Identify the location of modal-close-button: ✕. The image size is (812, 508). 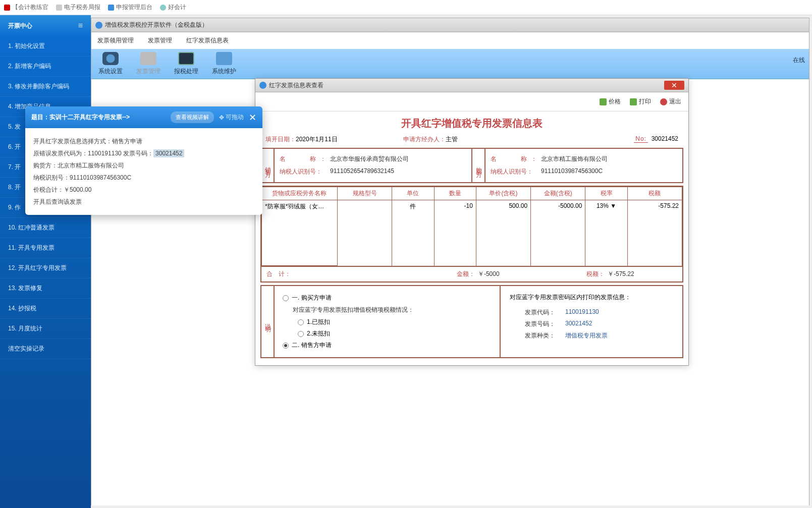
(674, 85).